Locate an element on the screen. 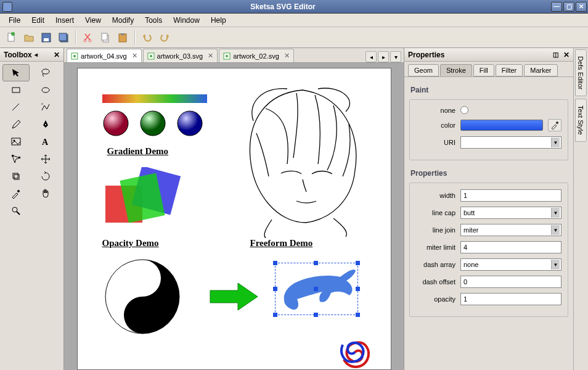 This screenshot has height=370, width=588. pen-tool is located at coordinates (46, 125).